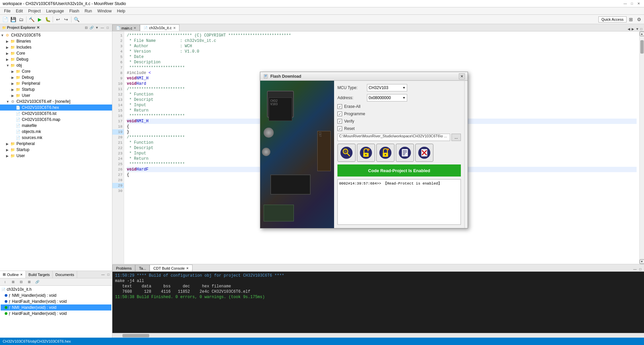 This screenshot has height=345, width=644. Describe the element at coordinates (171, 268) in the screenshot. I see `tab-cdt-build: CDT Build Console ✕` at that location.